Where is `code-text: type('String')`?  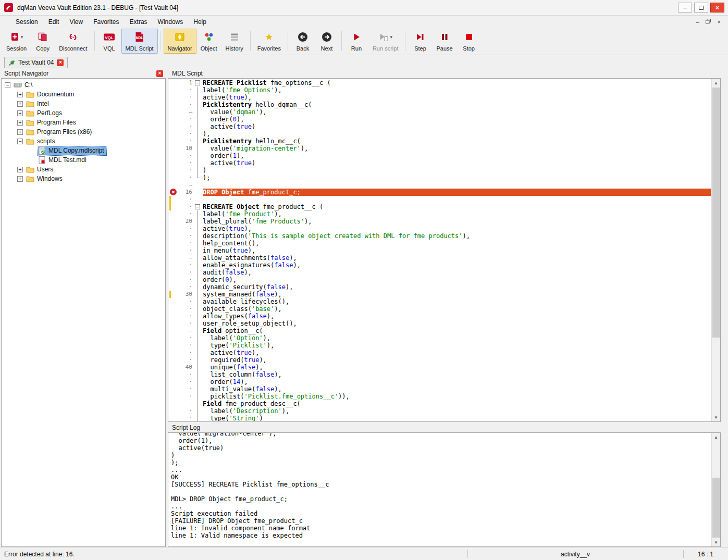
code-text: type('String') is located at coordinates (456, 418).